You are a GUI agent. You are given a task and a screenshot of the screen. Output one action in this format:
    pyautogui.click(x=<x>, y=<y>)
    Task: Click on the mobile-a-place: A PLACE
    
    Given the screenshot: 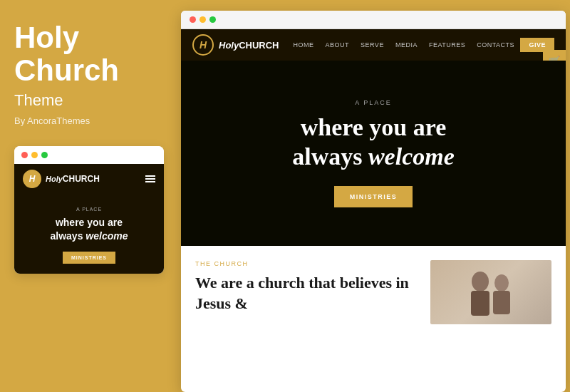 What is the action you would take?
    pyautogui.click(x=89, y=210)
    